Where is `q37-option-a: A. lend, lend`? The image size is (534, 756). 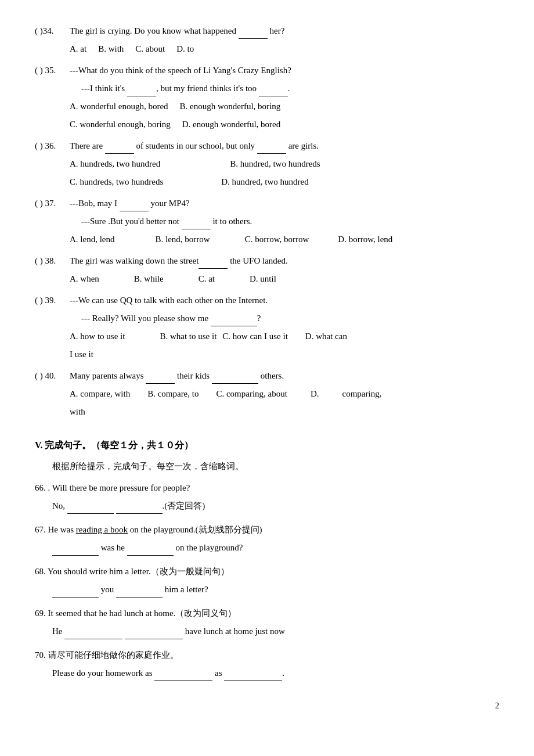
q37-option-a: A. lend, lend is located at coordinates (92, 239).